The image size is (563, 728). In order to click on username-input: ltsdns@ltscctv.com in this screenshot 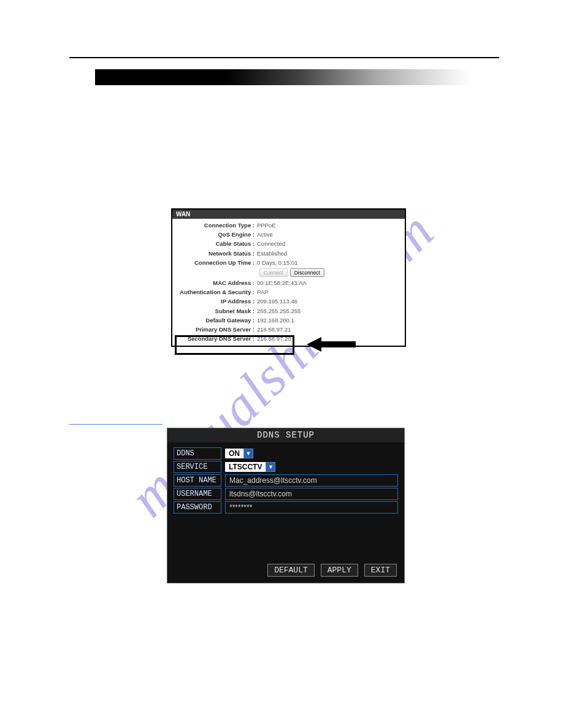, I will do `click(312, 494)`.